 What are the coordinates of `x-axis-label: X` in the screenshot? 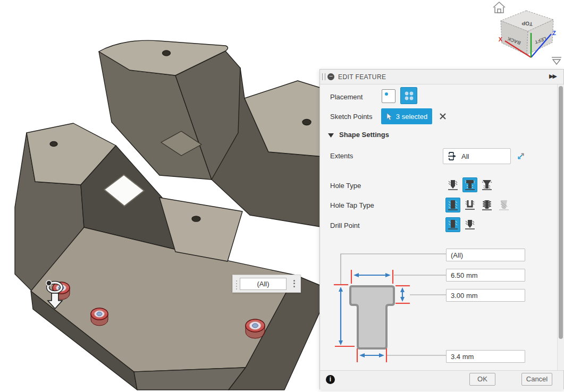 It's located at (501, 39).